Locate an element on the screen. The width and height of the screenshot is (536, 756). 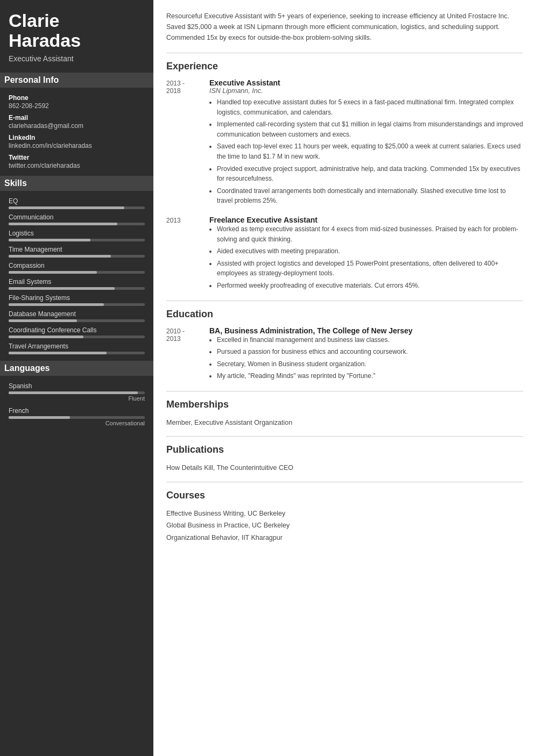
divider-experience is located at coordinates (344, 53).